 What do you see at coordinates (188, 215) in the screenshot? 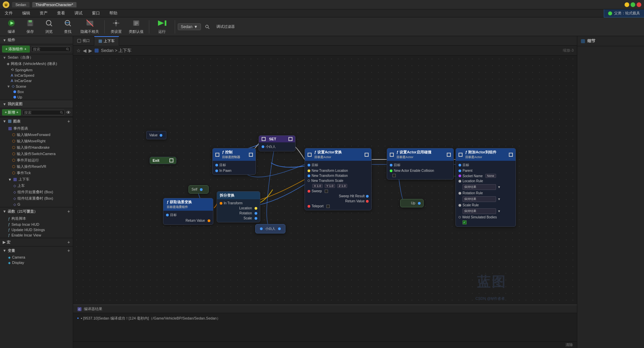
I see `gt-target-pin: 目标` at bounding box center [188, 215].